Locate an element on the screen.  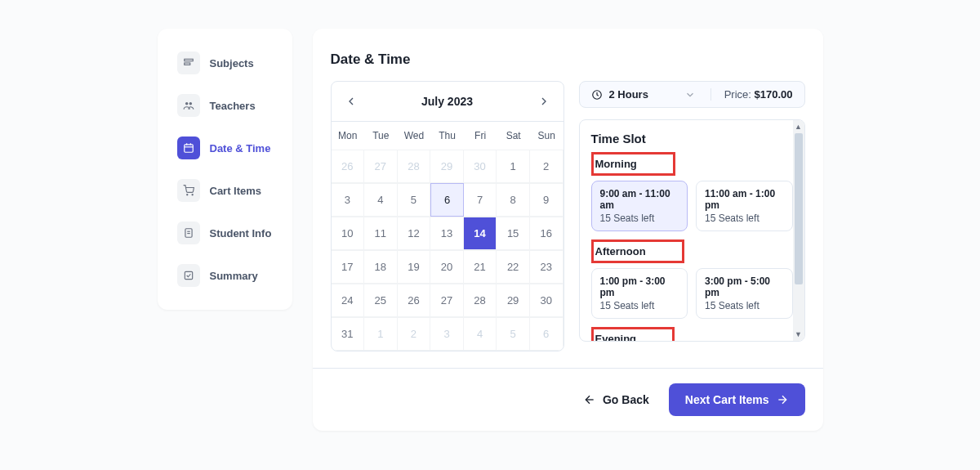
slot-time: 3:00 pm - 5:00 pm is located at coordinates (745, 287).